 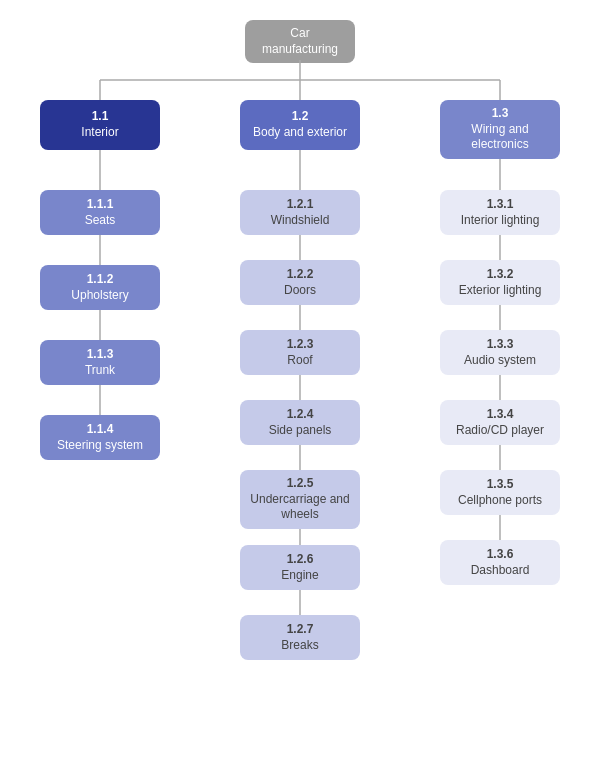 I want to click on col2-item-4-number: 1.3.5, so click(x=500, y=485).